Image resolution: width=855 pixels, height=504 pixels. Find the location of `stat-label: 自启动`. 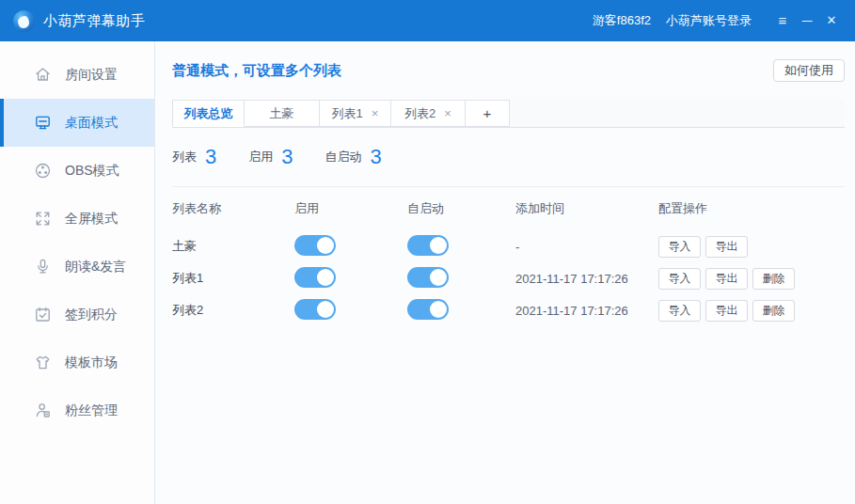

stat-label: 自启动 is located at coordinates (344, 157).